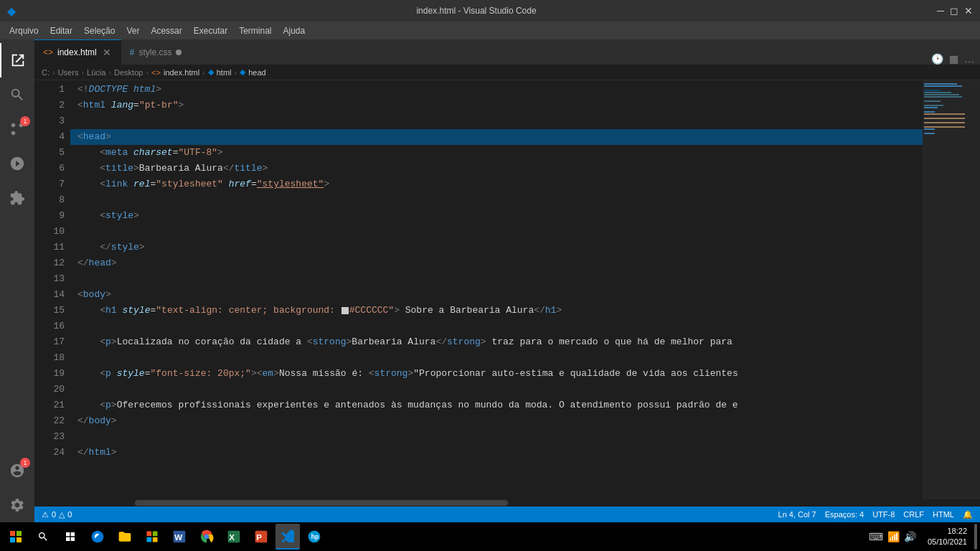 The width and height of the screenshot is (980, 551). What do you see at coordinates (255, 31) in the screenshot?
I see `menu-terminal: Terminal` at bounding box center [255, 31].